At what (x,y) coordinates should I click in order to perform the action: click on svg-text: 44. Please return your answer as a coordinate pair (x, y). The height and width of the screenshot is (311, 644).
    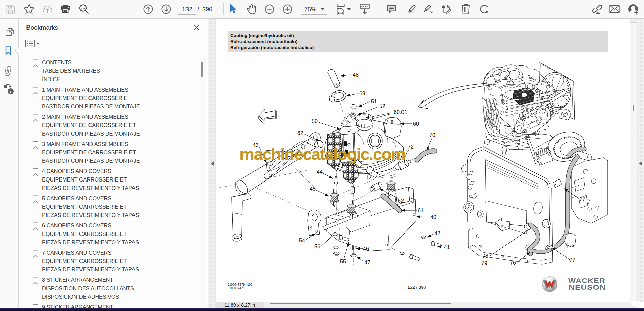
    Looking at the image, I should click on (320, 172).